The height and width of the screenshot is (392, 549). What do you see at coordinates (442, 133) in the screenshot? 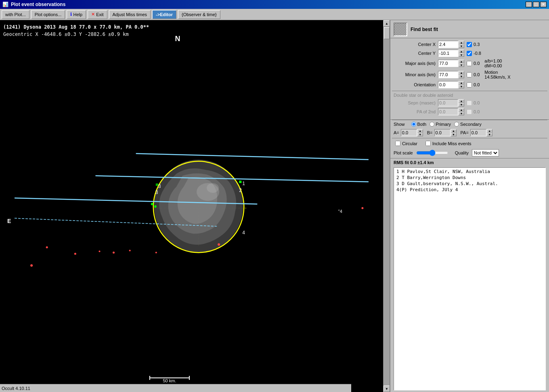
I see `b-input: 0.0` at bounding box center [442, 133].